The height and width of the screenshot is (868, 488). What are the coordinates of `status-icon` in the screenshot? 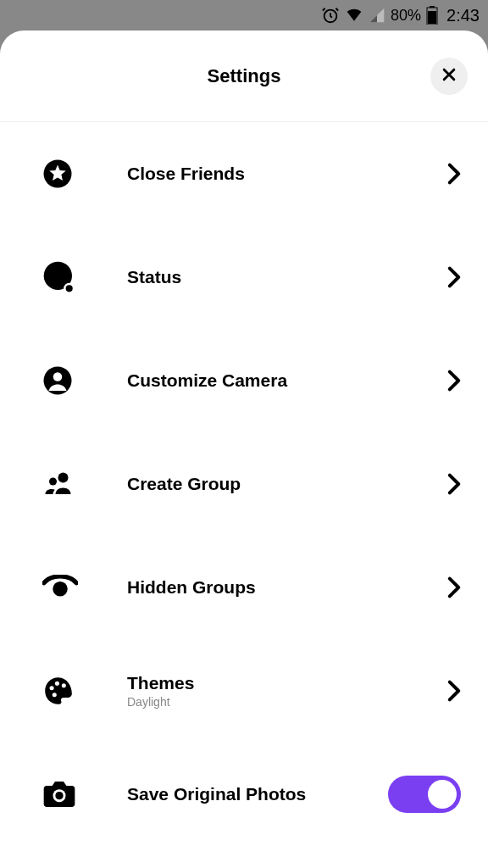 It's located at (60, 277).